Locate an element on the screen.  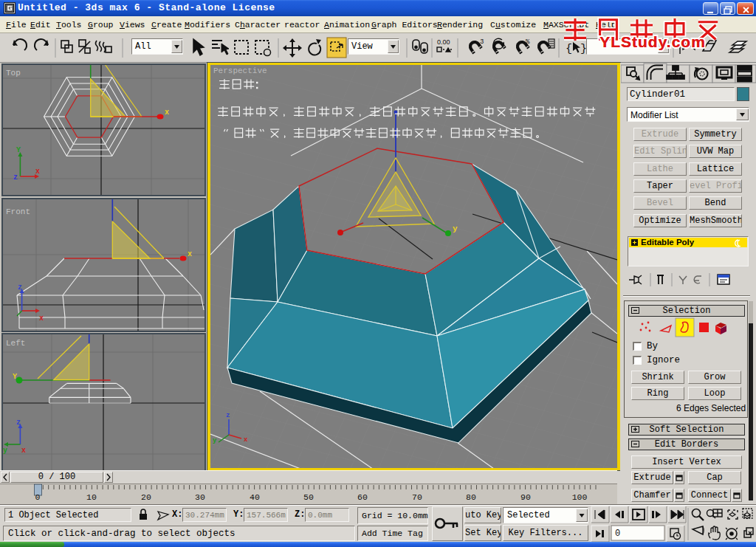
svg-text: YLStudy.com is located at coordinates (653, 41).